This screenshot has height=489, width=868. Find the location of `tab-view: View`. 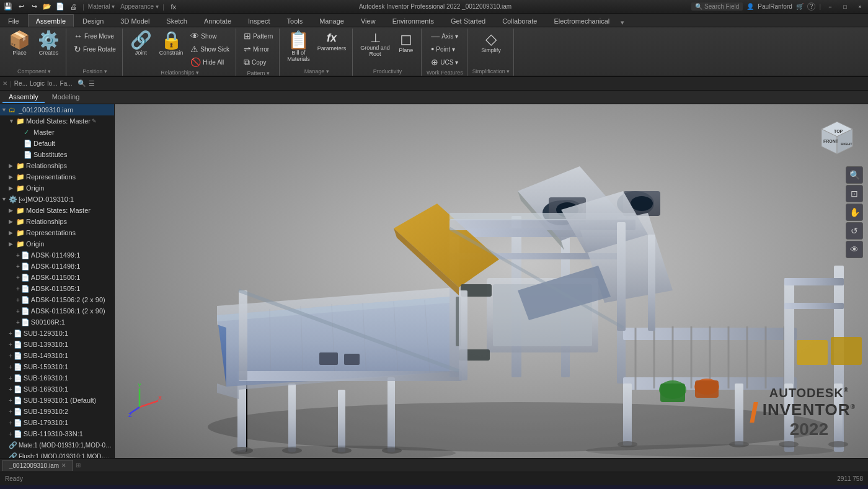

tab-view: View is located at coordinates (368, 20).